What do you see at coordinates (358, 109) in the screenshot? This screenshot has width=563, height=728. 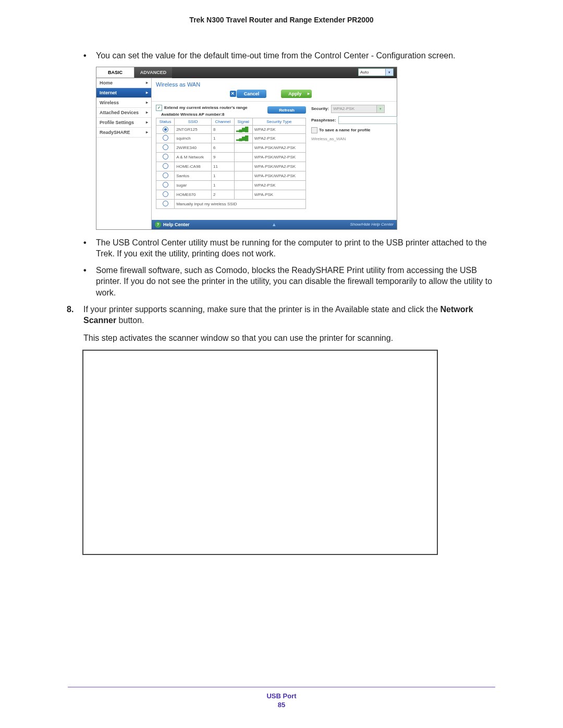 I see `security-dropdown: WPA2-PSK ▾` at bounding box center [358, 109].